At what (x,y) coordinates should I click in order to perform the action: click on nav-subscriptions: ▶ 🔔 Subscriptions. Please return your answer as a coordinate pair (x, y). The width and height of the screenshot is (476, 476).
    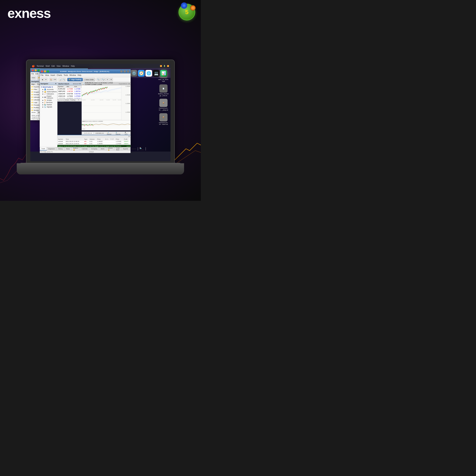
    Looking at the image, I should click on (50, 92).